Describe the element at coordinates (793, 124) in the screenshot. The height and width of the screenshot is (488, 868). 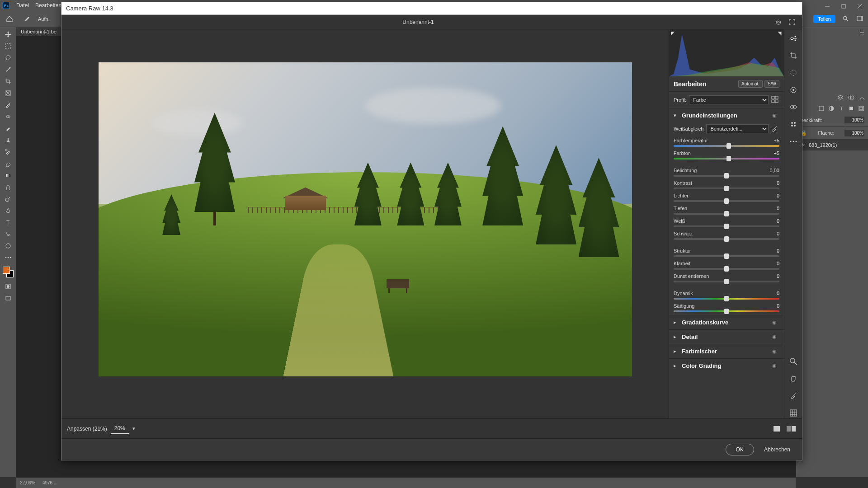
I see `presets-icon` at that location.